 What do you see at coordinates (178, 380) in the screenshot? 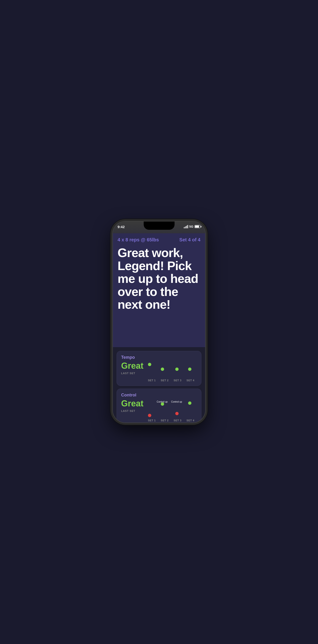
I see `tempo-set-label-3: SET 3` at bounding box center [178, 380].